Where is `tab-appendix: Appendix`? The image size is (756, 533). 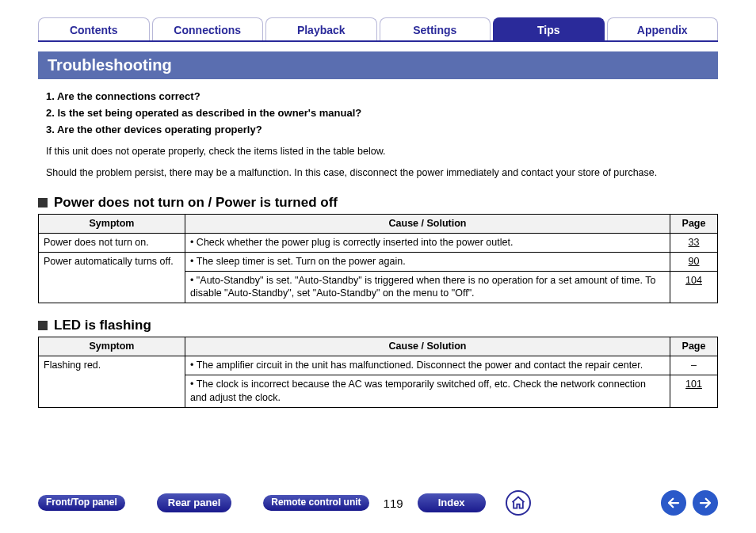 tab-appendix: Appendix is located at coordinates (662, 29).